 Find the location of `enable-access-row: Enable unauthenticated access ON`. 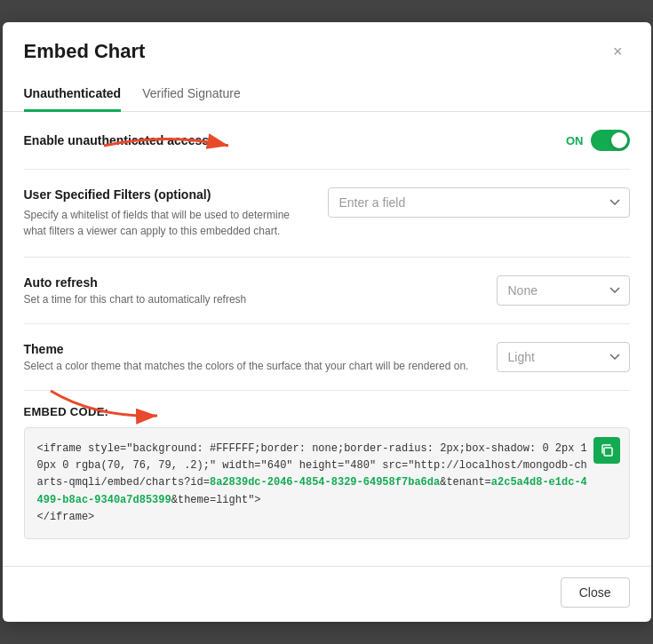

enable-access-row: Enable unauthenticated access ON is located at coordinates (327, 140).